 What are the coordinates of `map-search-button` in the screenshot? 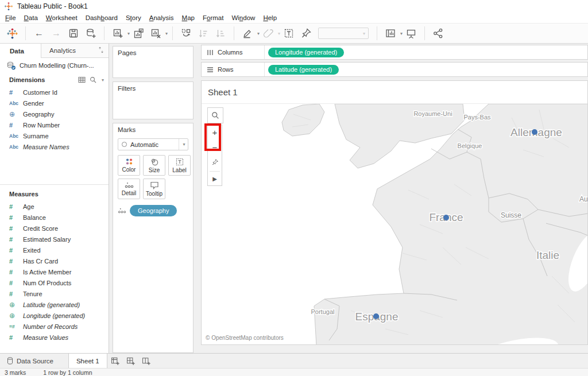 It's located at (215, 115).